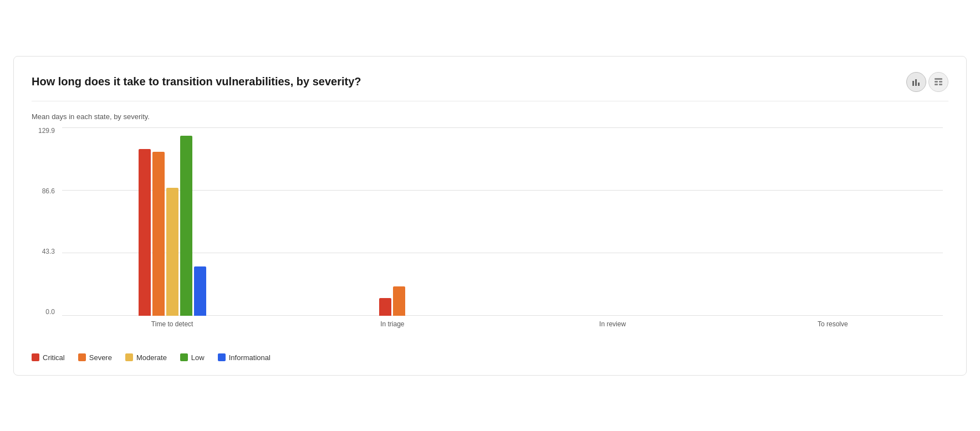  Describe the element at coordinates (833, 327) in the screenshot. I see `x-axis-label: To resolve` at that location.